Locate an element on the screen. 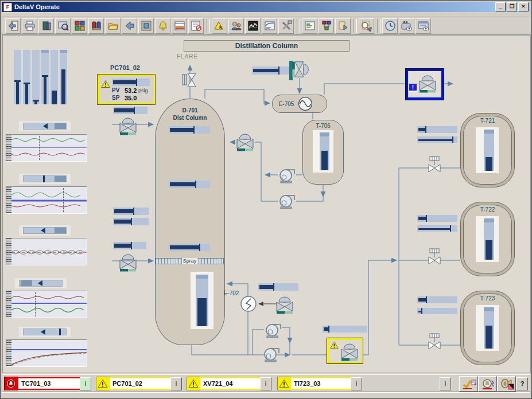 Image resolution: width=532 pixels, height=399 pixels. column-level-gauge is located at coordinates (202, 300).